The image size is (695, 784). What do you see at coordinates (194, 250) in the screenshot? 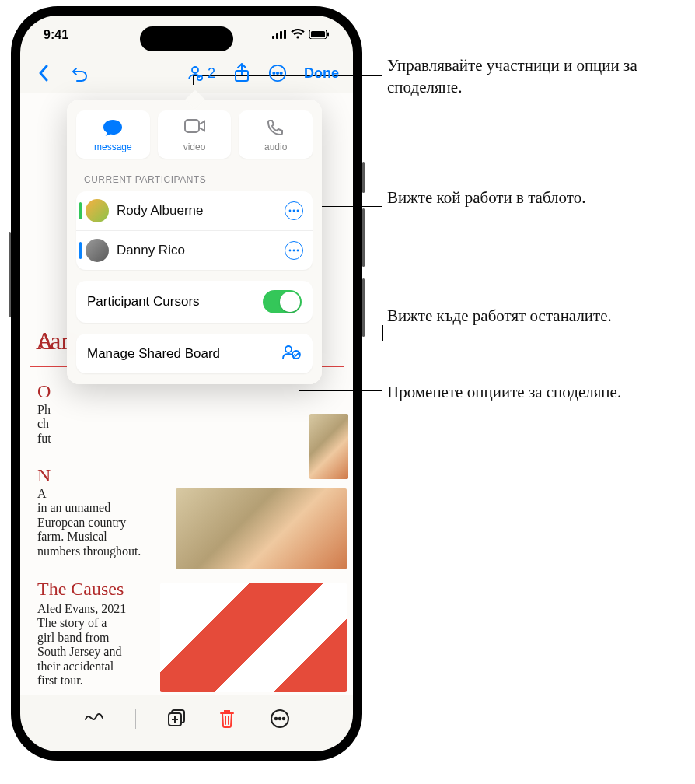
I see `participant-row: Danny Rico` at bounding box center [194, 250].